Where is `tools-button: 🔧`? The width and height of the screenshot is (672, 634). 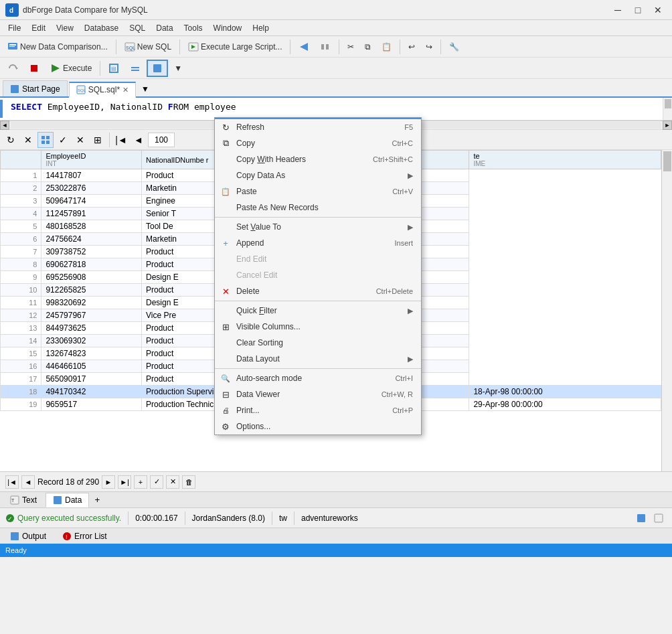
tools-button: 🔧 is located at coordinates (454, 47).